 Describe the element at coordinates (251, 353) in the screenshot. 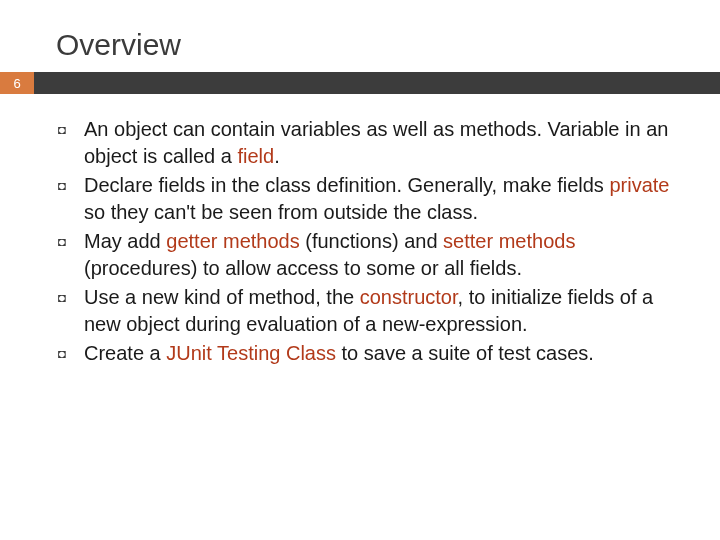

I see `highlight: JUnit Testing Class` at that location.